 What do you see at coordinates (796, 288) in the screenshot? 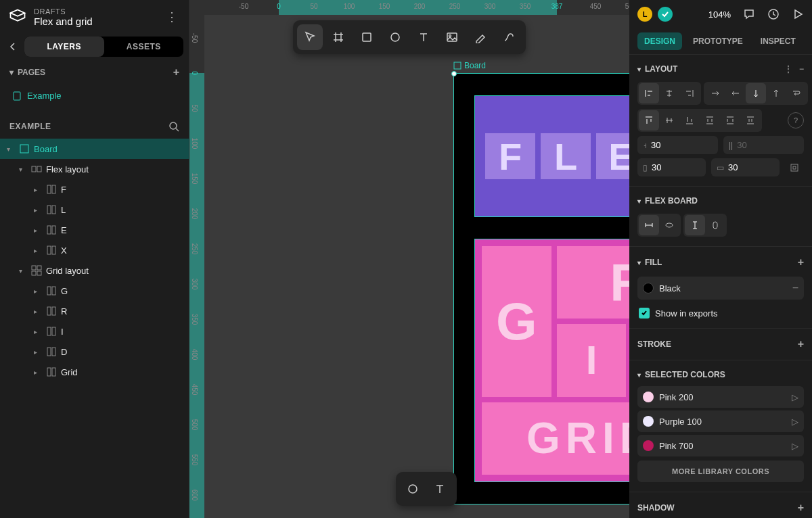
I see `remove-fill-icon: −` at bounding box center [796, 288].